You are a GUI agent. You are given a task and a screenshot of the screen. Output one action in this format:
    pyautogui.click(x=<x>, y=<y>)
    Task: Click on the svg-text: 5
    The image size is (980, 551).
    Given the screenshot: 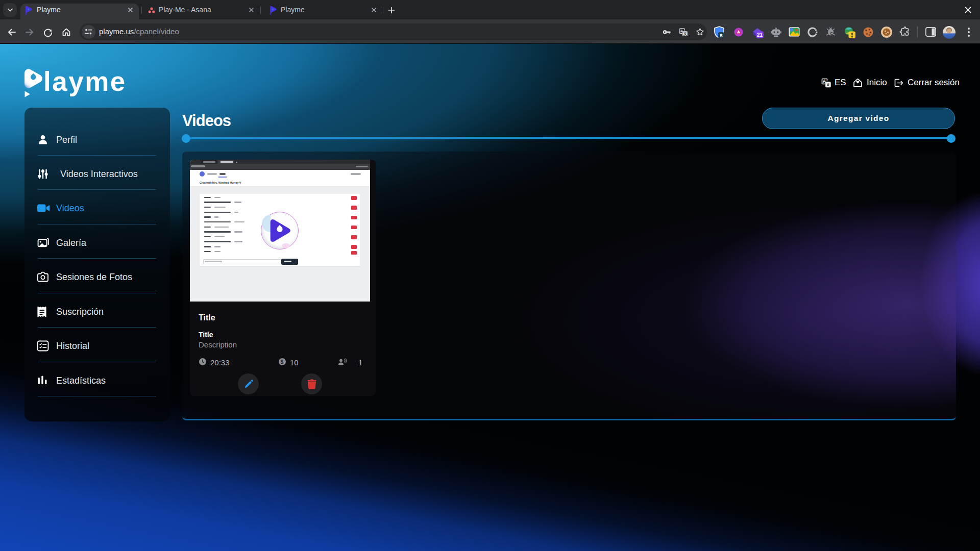 What is the action you would take?
    pyautogui.click(x=721, y=36)
    